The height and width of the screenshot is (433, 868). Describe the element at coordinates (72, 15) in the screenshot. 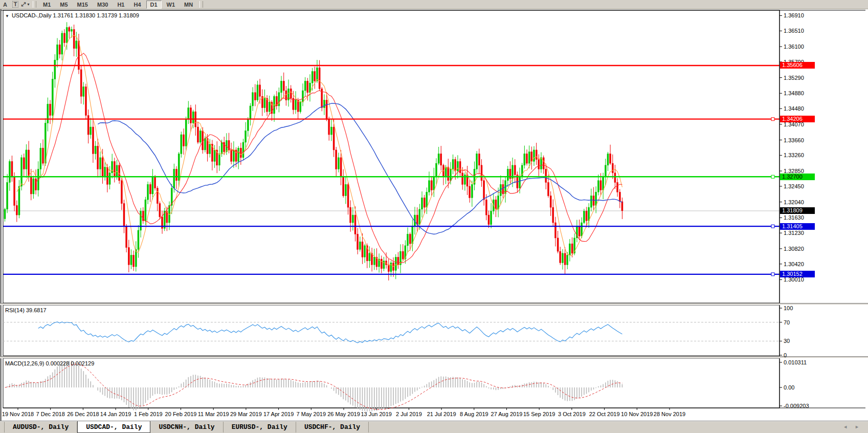

I see `chart-title: ▼USDCAD-,Daily 1.31761 1.31830 1.31739 1…` at that location.